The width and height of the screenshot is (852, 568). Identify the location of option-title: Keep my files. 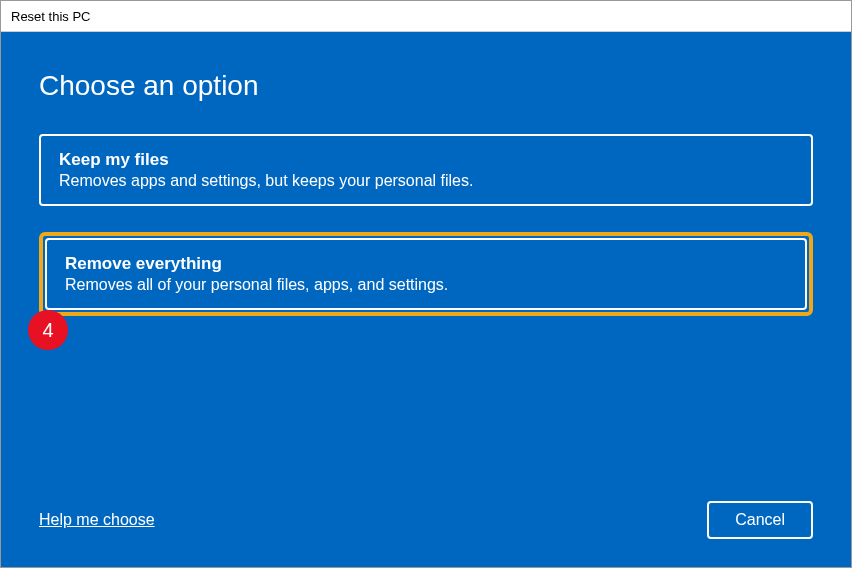
(426, 160).